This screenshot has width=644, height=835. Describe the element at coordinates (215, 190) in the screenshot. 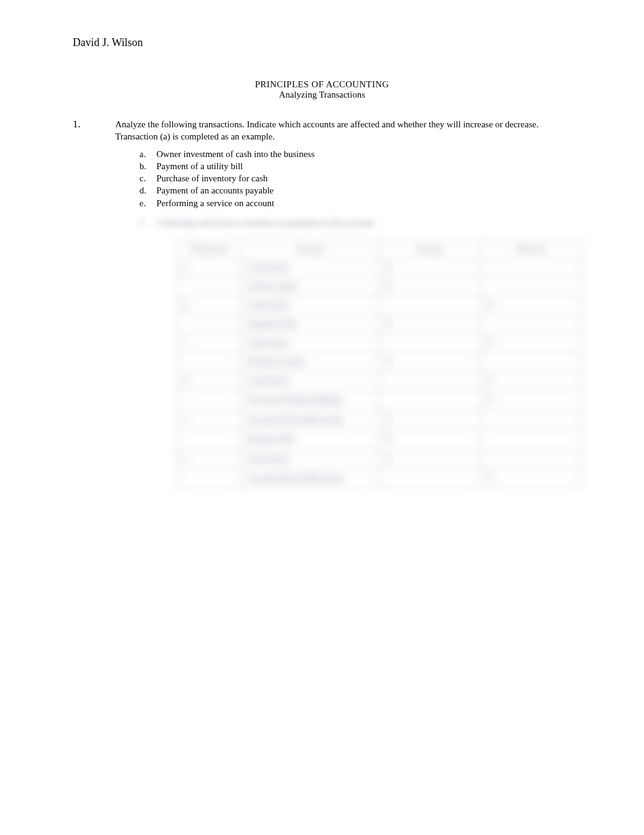

I see `sub-item-text: Payment of an accounts payable` at that location.